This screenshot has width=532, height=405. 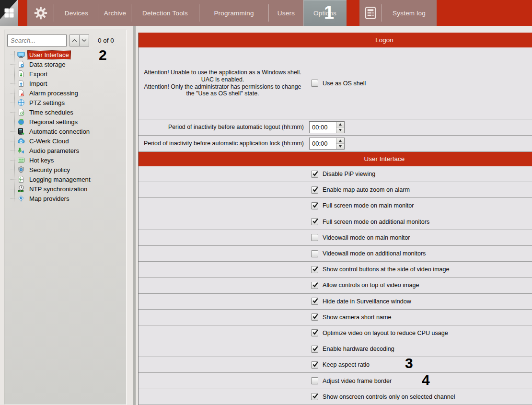 I want to click on ui-option-row: Full screen mode on main monitor, so click(x=335, y=206).